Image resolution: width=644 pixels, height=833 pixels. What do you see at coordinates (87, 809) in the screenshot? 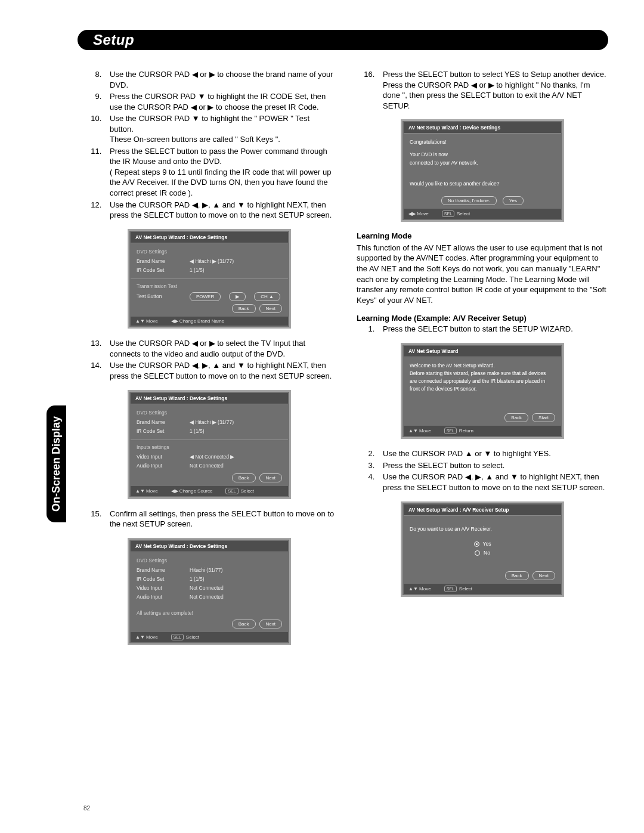
I see `page-number: 82` at bounding box center [87, 809].